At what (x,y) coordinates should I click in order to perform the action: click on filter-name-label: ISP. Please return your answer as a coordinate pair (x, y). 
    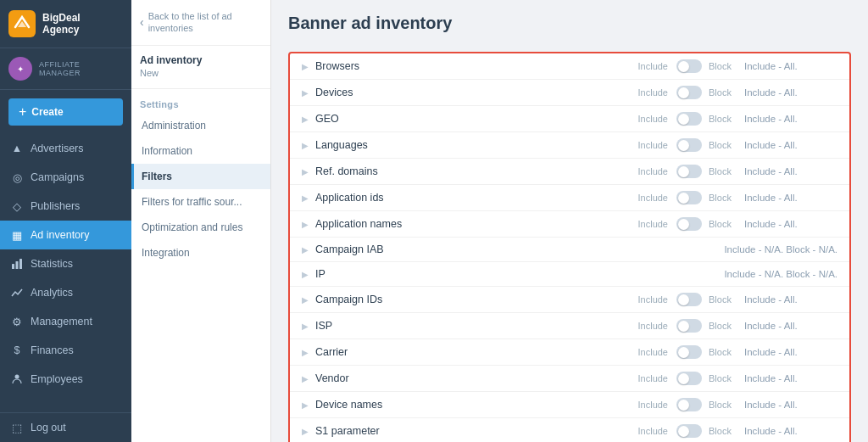
    Looking at the image, I should click on (476, 326).